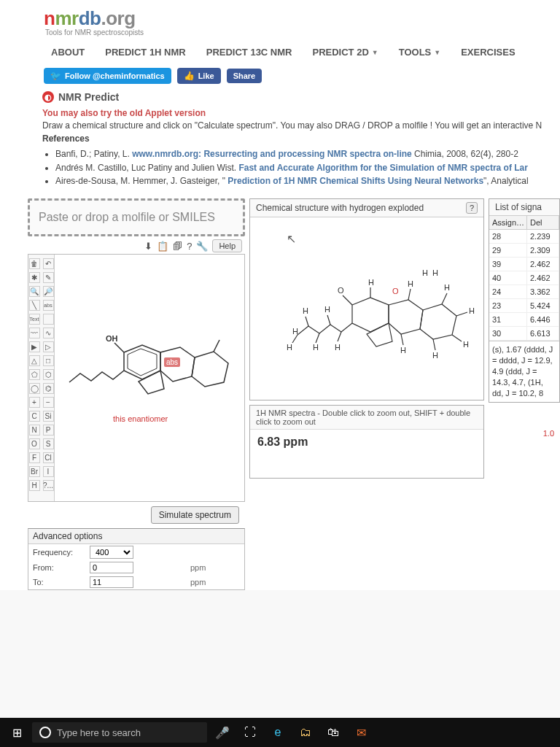  Describe the element at coordinates (48, 388) in the screenshot. I see `benzene-icon: ⌬` at that location.